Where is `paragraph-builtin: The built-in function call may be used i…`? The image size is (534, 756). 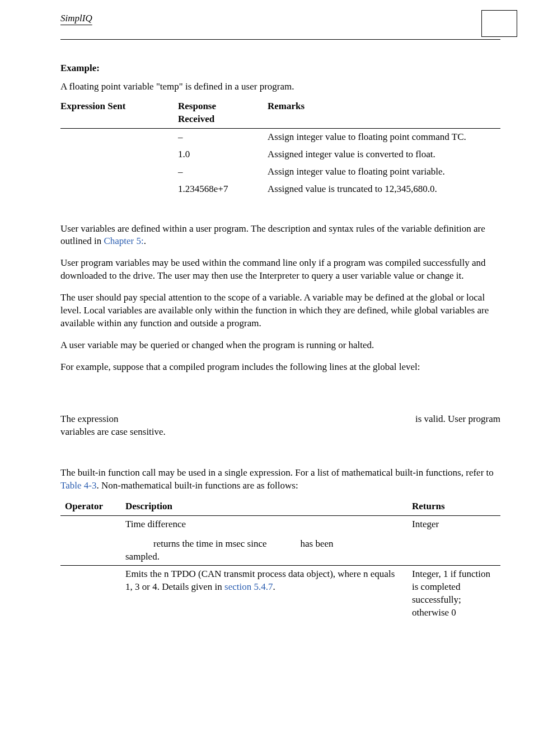 paragraph-builtin: The built-in function call may be used i… is located at coordinates (280, 480).